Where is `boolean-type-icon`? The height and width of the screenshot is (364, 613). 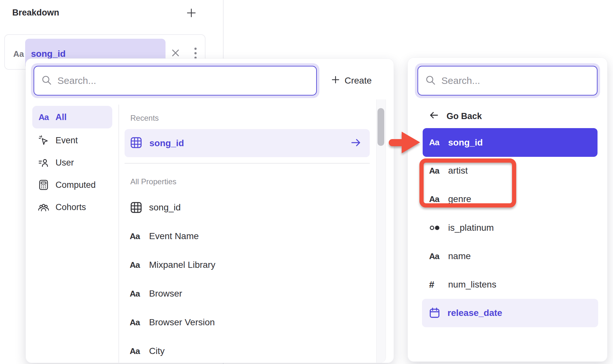 boolean-type-icon is located at coordinates (436, 228).